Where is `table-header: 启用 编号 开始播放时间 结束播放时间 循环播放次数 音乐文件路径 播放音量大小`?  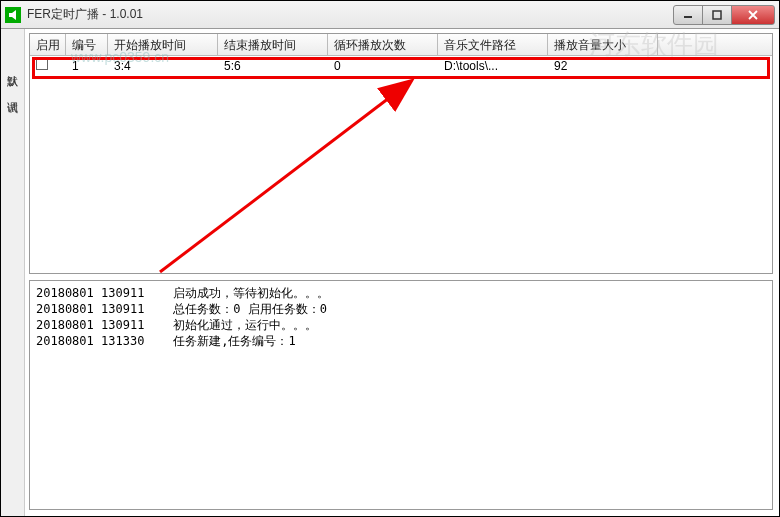 table-header: 启用 编号 开始播放时间 结束播放时间 循环播放次数 音乐文件路径 播放音量大小 is located at coordinates (401, 45).